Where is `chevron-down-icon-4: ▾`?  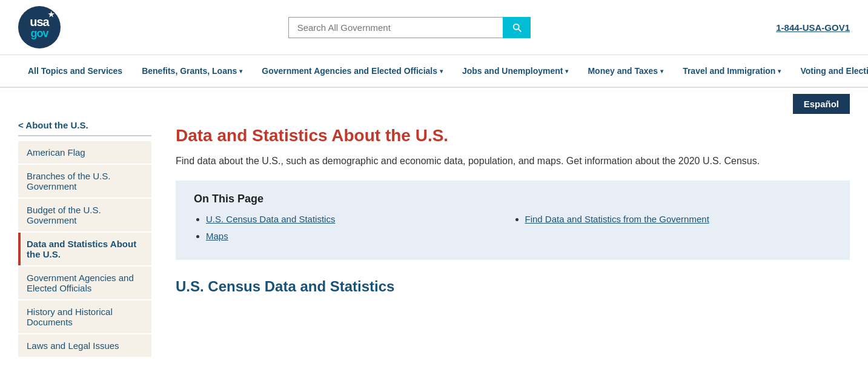
chevron-down-icon-4: ▾ is located at coordinates (661, 71).